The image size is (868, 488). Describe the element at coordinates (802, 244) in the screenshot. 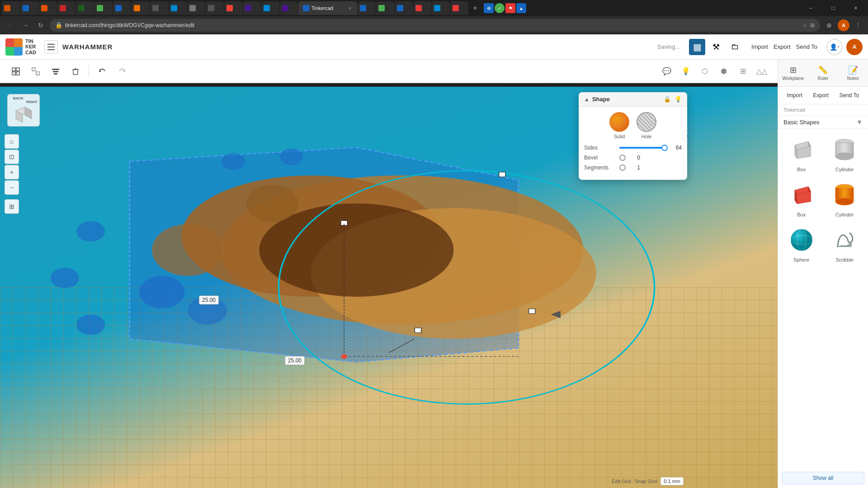

I see `shape-item-sphere: Sphere` at that location.